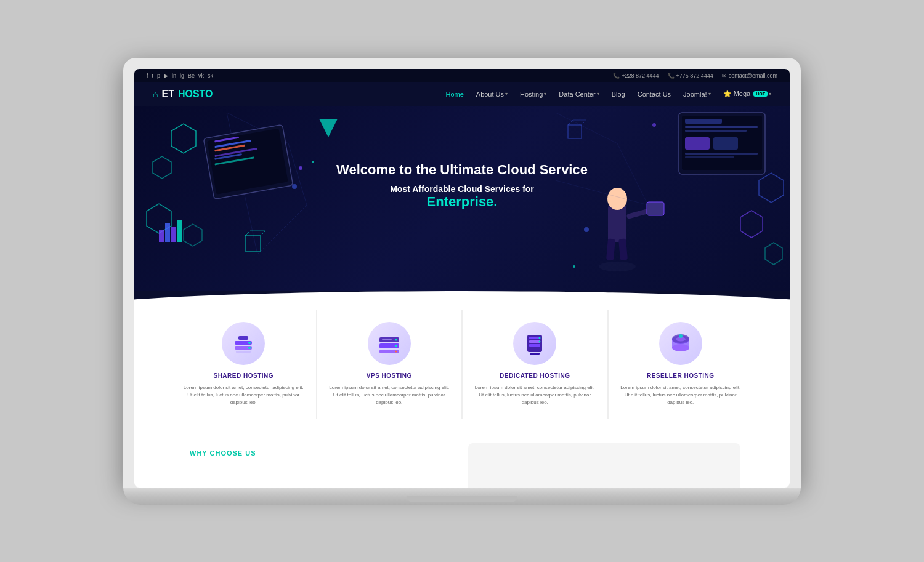  I want to click on service-shared: SHARED HOSTING Lorem ipsum dolor sit ame…, so click(244, 364).